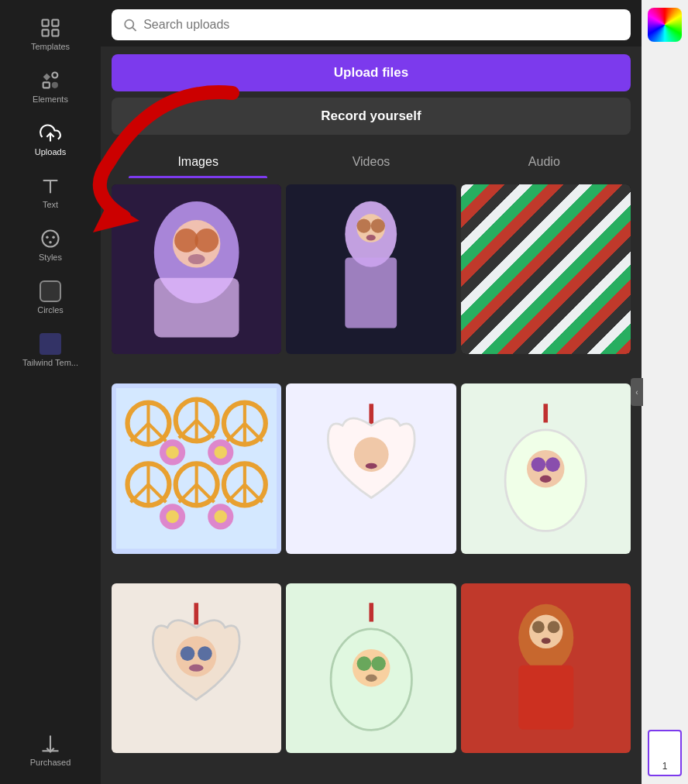 The height and width of the screenshot is (784, 688). What do you see at coordinates (130, 25) in the screenshot?
I see `search-icon` at bounding box center [130, 25].